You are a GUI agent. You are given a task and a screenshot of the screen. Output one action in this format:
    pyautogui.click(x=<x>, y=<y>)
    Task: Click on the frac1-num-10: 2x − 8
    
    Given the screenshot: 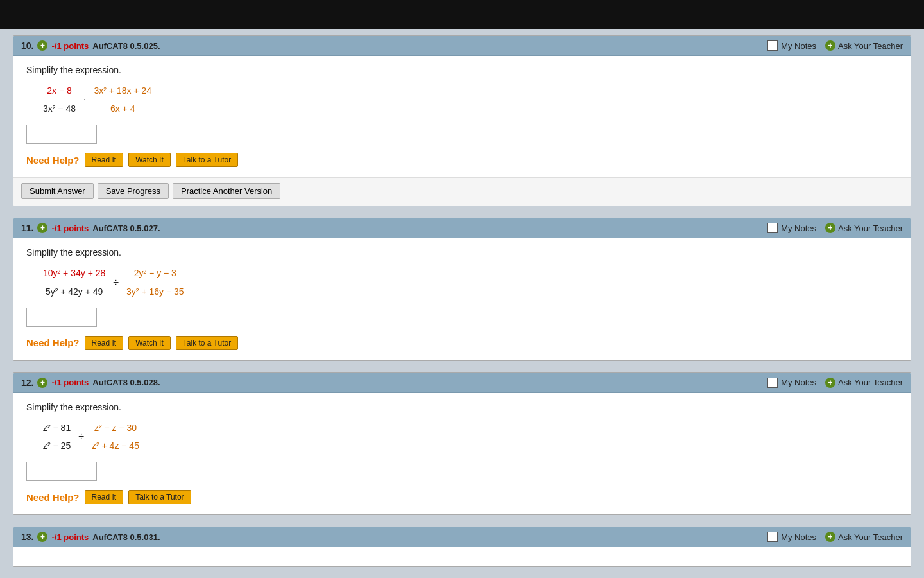 What is the action you would take?
    pyautogui.click(x=59, y=91)
    